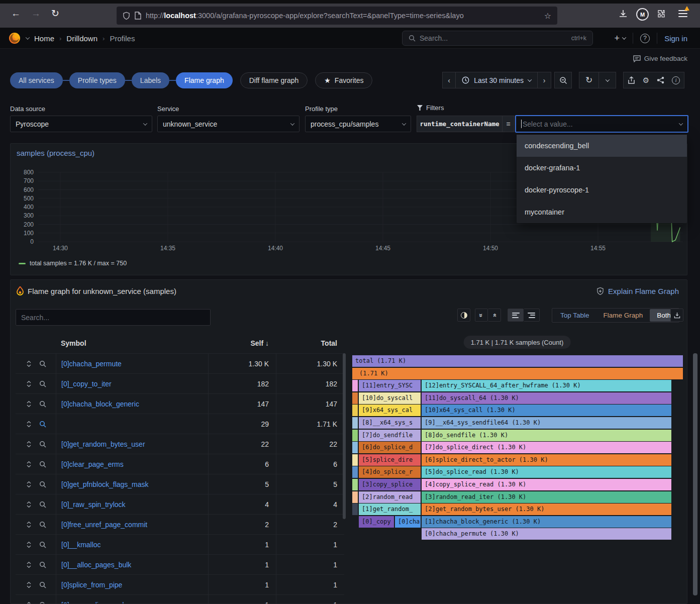 The width and height of the screenshot is (700, 604). What do you see at coordinates (132, 484) in the screenshot?
I see `symbol-cell: [0]get_pfnblock_flags_mask` at bounding box center [132, 484].